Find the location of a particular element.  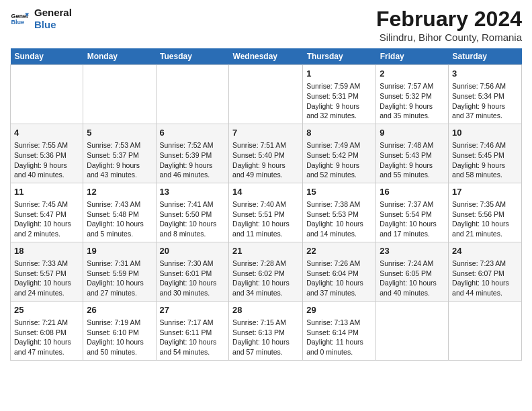

day-number: 23 is located at coordinates (412, 251).